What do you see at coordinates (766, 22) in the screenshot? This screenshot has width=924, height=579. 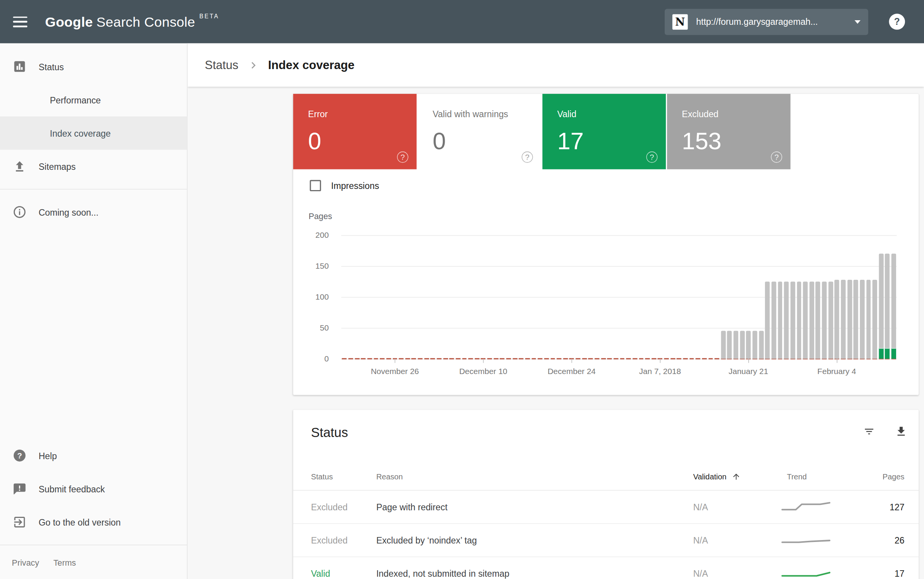 I see `property-selector: N http://forum.garysgaragemah...` at bounding box center [766, 22].